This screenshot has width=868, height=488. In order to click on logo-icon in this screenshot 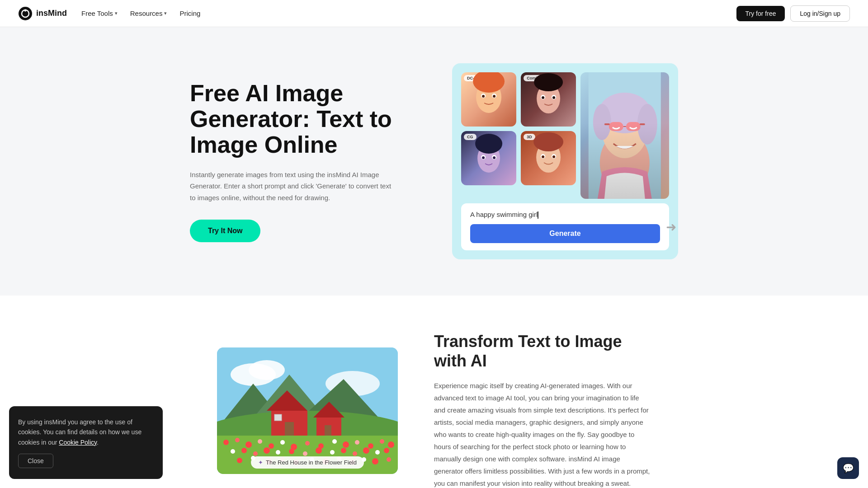, I will do `click(25, 14)`.